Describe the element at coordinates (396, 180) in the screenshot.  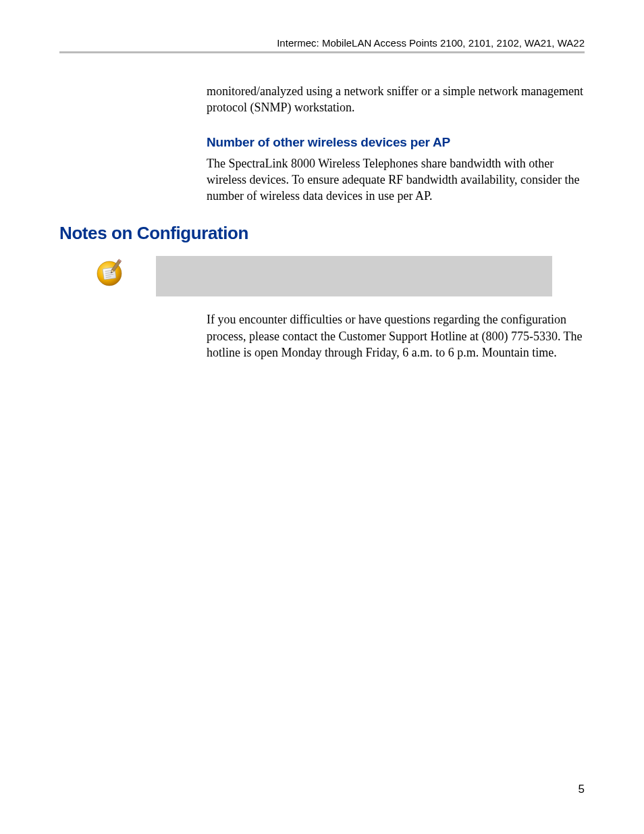
I see `subsection-paragraph: The SpectraLink 8000 Wireless Telephones…` at that location.